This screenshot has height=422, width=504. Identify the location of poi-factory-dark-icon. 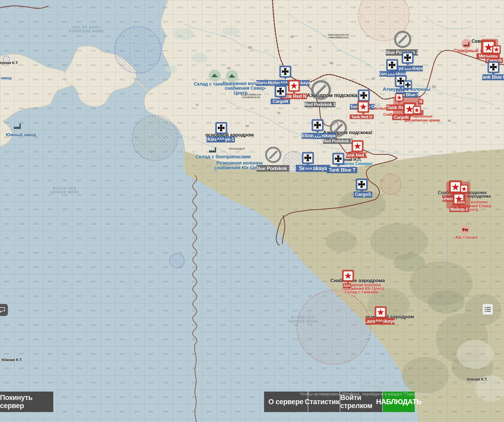
(213, 150).